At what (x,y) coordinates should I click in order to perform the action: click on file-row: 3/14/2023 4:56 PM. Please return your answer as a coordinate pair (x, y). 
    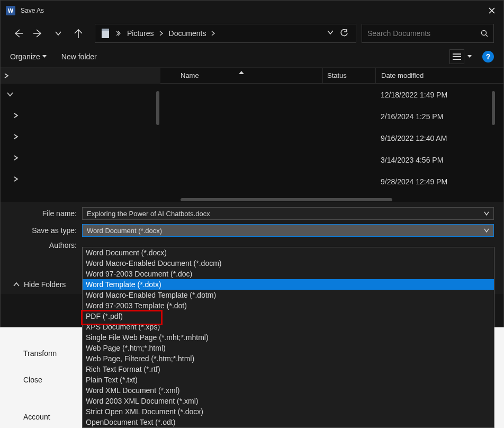
    Looking at the image, I should click on (332, 160).